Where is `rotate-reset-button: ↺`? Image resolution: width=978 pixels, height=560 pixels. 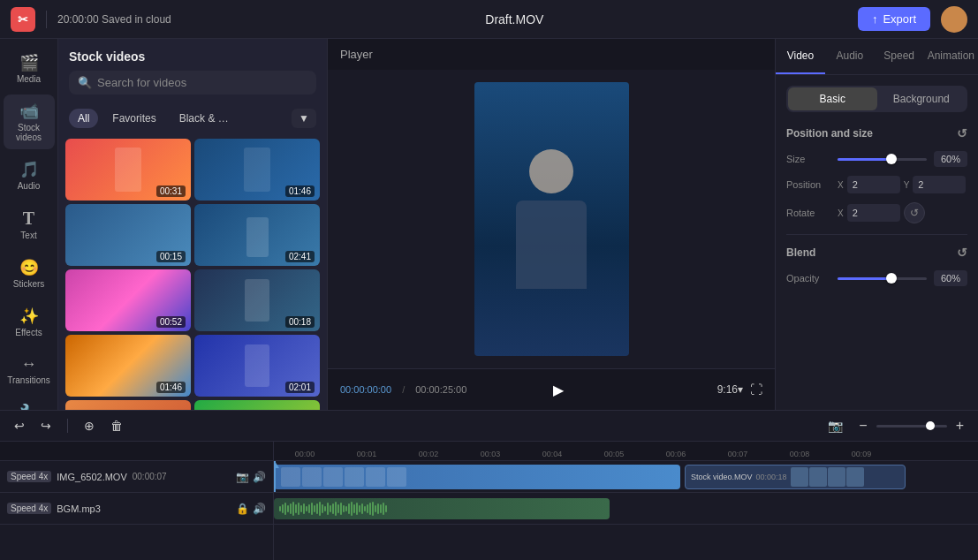
rotate-reset-button: ↺ is located at coordinates (914, 213).